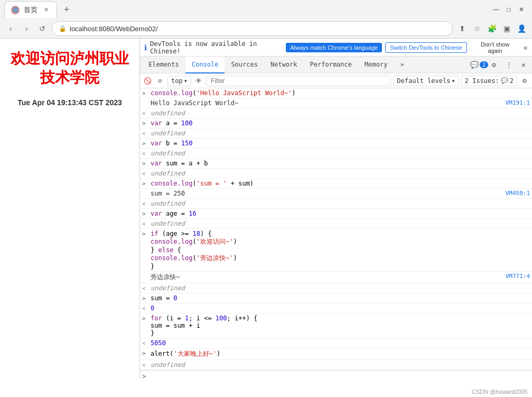 The width and height of the screenshot is (532, 397). Describe the element at coordinates (180, 81) in the screenshot. I see `context-selector: top ▾` at that location.